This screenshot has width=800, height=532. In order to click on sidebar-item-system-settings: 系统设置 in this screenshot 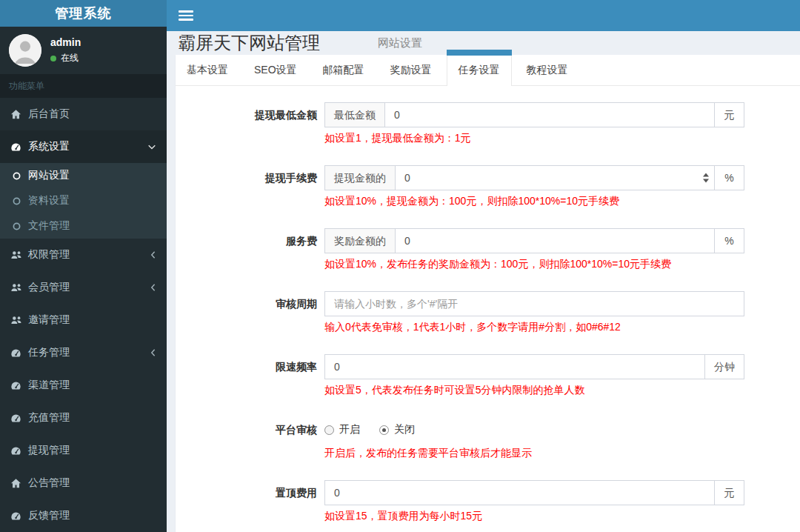, I will do `click(83, 147)`.